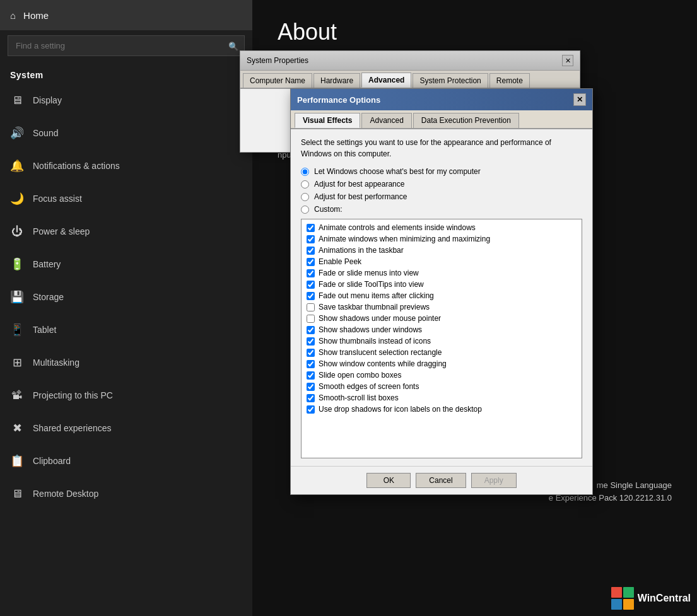 The height and width of the screenshot is (616, 697). Describe the element at coordinates (17, 494) in the screenshot. I see `remote-icon: 🖥` at that location.